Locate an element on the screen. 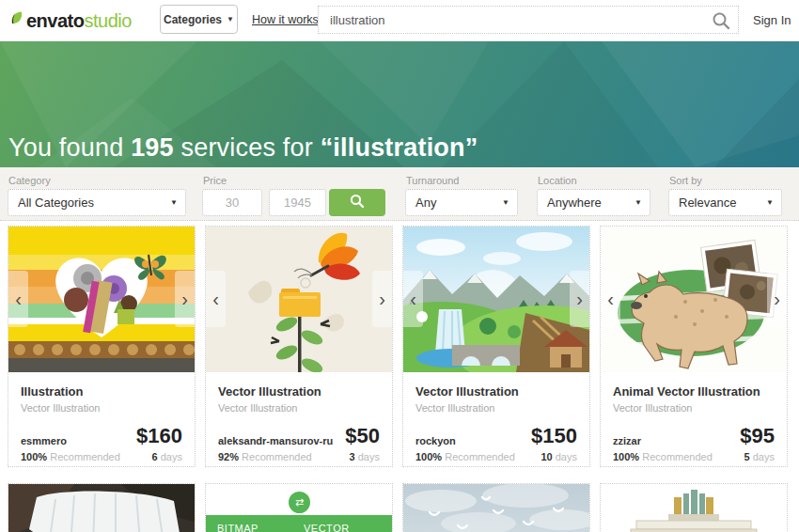  seller-name: aleksandr-mansurov-ru is located at coordinates (275, 441).